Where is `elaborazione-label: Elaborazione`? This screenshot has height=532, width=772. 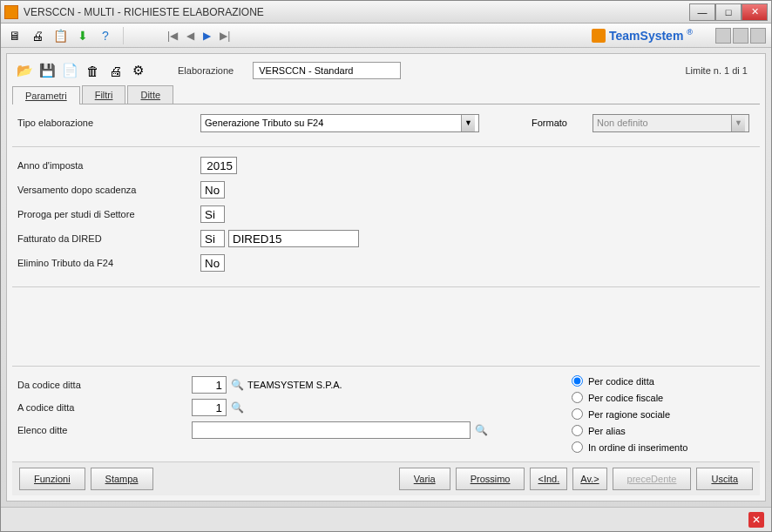
elaborazione-label: Elaborazione is located at coordinates (206, 71).